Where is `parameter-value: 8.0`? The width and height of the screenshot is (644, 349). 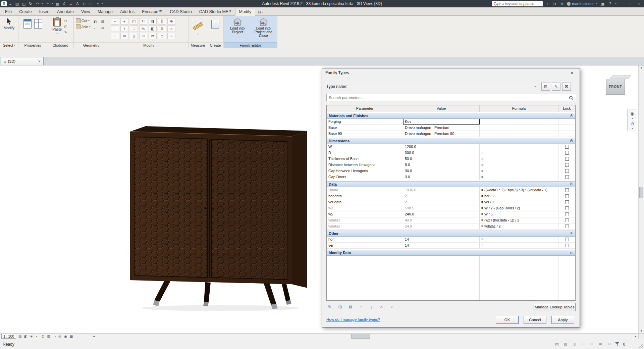 parameter-value: 8.0 is located at coordinates (441, 165).